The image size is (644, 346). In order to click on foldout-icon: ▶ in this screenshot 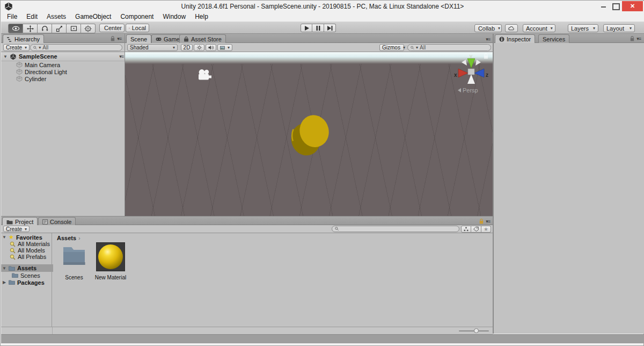, I will do `click(4, 283)`.